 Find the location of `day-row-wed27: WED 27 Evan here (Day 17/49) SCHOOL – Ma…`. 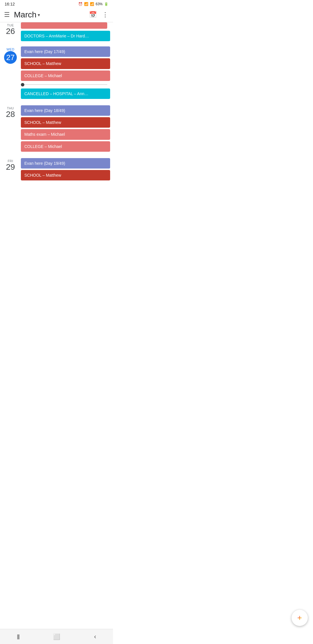

day-row-wed27: WED 27 Evan here (Day 17/49) SCHOOL – Ma… is located at coordinates (57, 73).